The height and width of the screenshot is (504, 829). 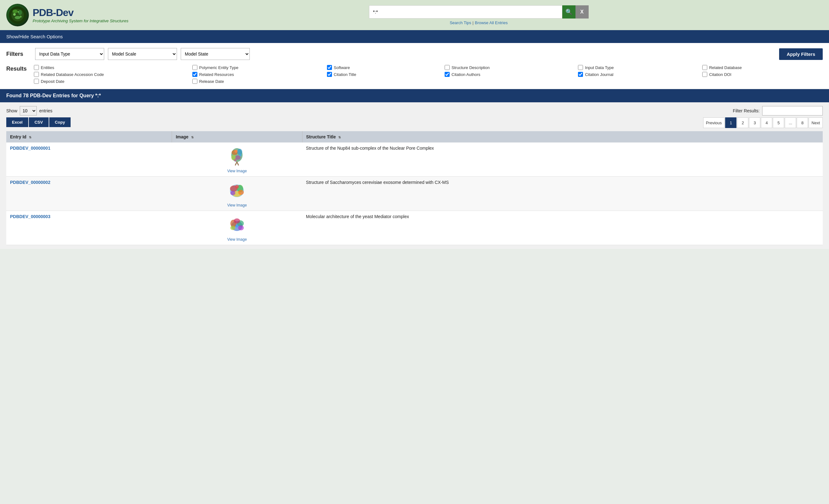 What do you see at coordinates (790, 123) in the screenshot?
I see `page-ellipsis-button: ...` at bounding box center [790, 123].